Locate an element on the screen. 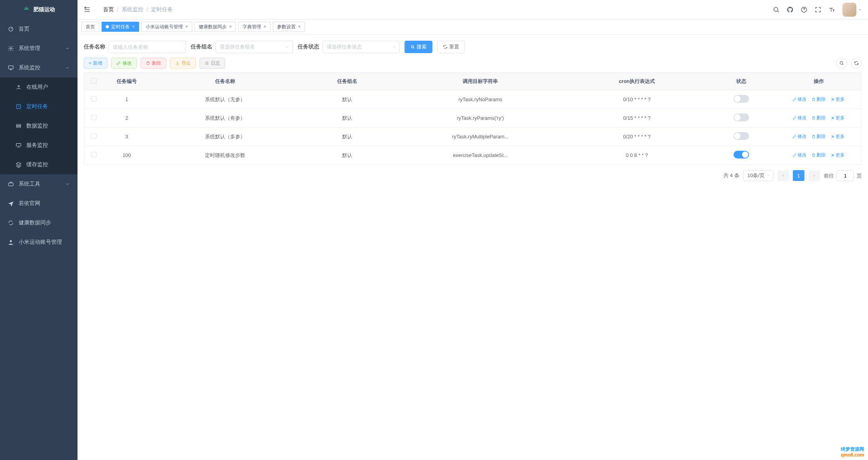 This screenshot has width=868, height=460. tab-home: 首页 is located at coordinates (90, 27).